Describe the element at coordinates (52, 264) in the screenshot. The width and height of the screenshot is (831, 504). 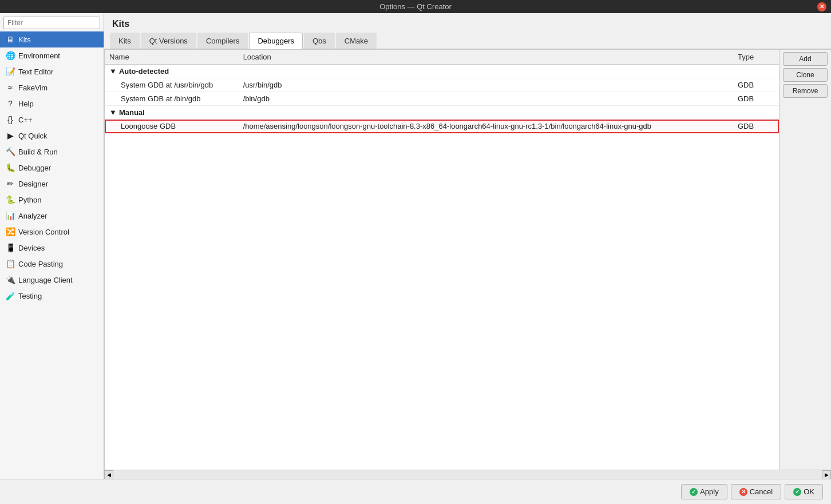
I see `sidebar-item-code-pasting: 📋Code Pasting` at that location.